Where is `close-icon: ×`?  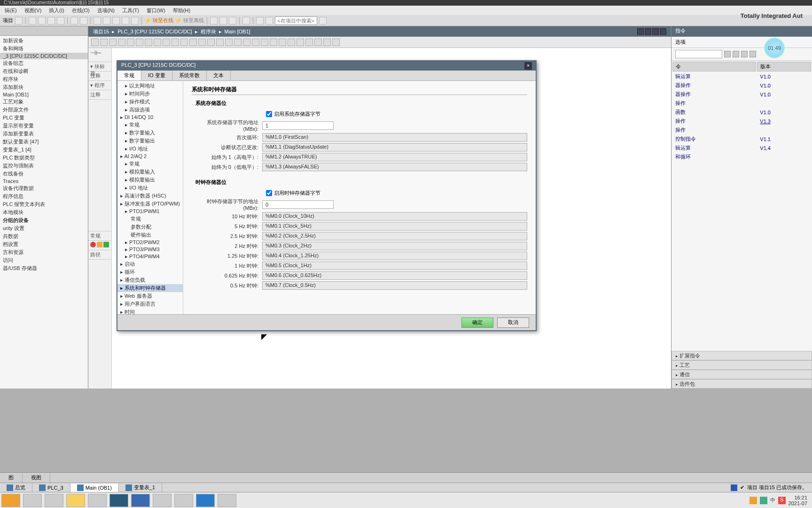
close-icon: × is located at coordinates (528, 66).